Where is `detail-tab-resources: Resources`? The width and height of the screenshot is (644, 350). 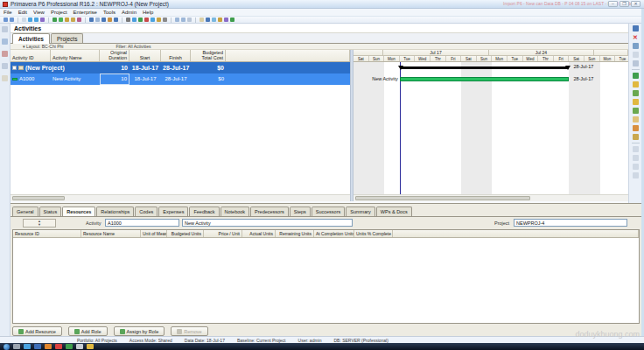
detail-tab-resources: Resources is located at coordinates (79, 212).